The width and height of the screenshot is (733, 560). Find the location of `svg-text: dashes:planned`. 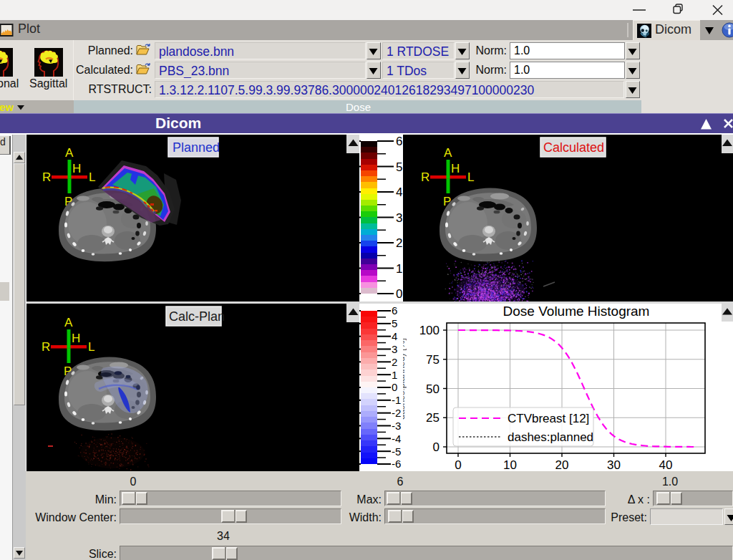

svg-text: dashes:planned is located at coordinates (550, 437).